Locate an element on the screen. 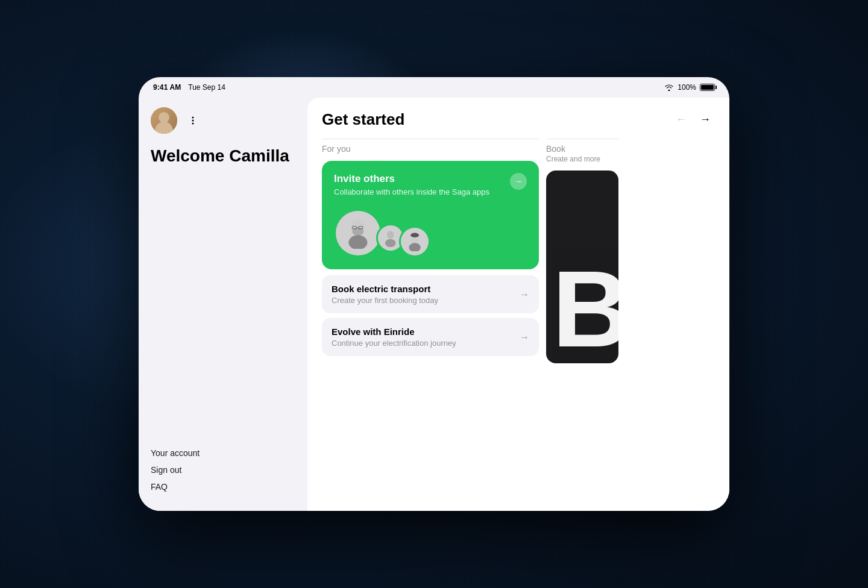 This screenshot has height=588, width=868. wifi-icon is located at coordinates (669, 87).